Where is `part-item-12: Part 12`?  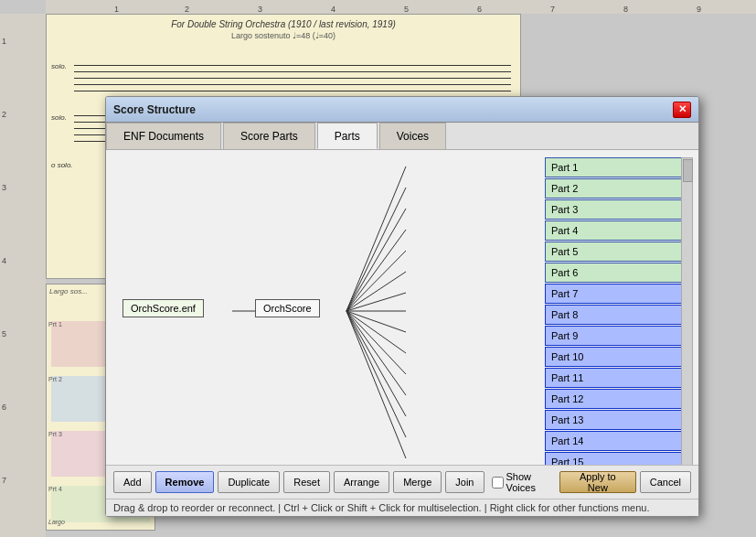
part-item-12: Part 12 is located at coordinates (618, 399).